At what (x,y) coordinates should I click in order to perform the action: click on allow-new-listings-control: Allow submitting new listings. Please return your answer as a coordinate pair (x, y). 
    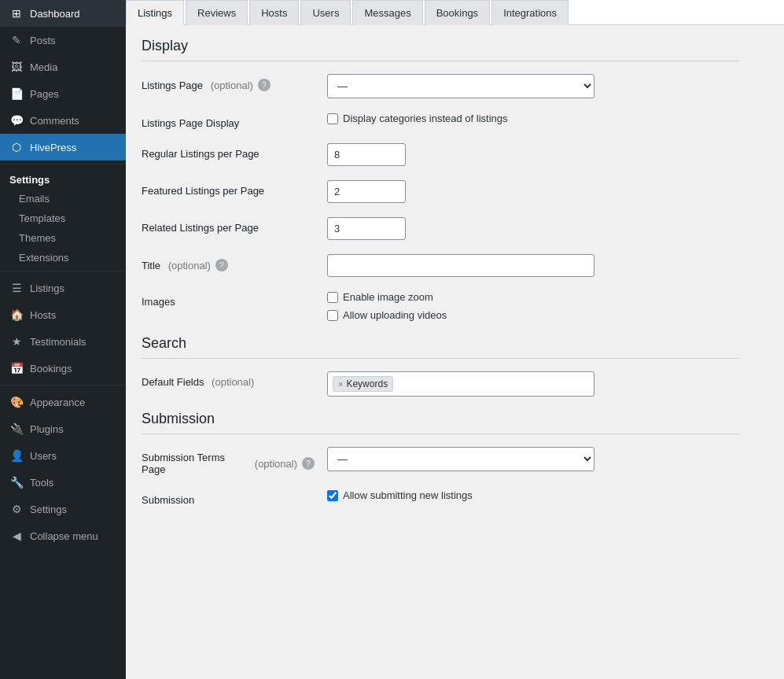
    Looking at the image, I should click on (533, 496).